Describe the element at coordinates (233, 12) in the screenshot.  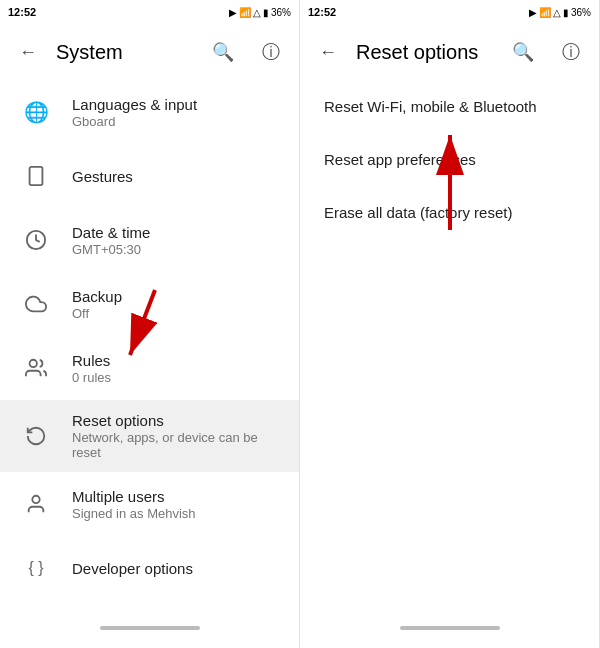
I see `nav-icon: ▶` at that location.